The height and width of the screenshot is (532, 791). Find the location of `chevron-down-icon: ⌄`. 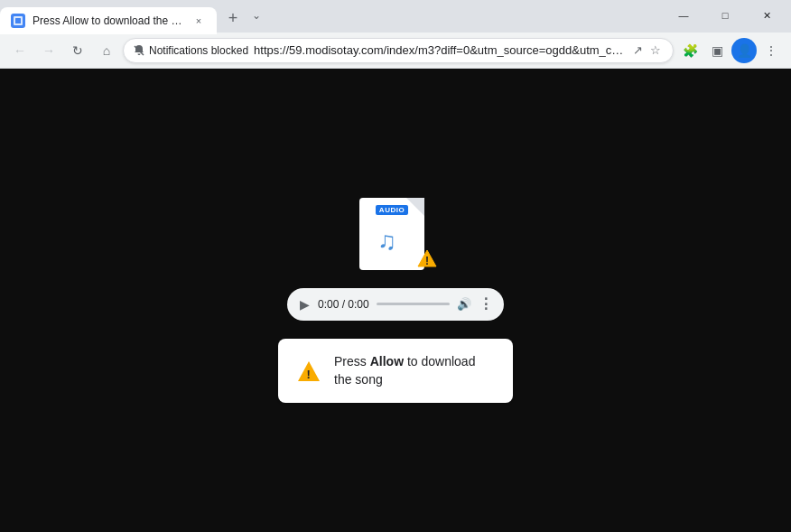

chevron-down-icon: ⌄ is located at coordinates (256, 15).